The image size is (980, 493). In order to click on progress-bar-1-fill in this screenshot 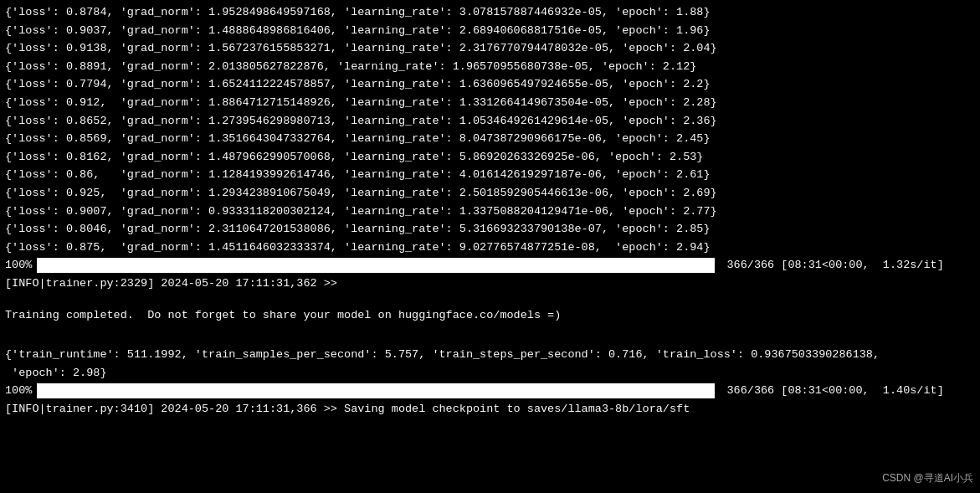, I will do `click(376, 265)`.